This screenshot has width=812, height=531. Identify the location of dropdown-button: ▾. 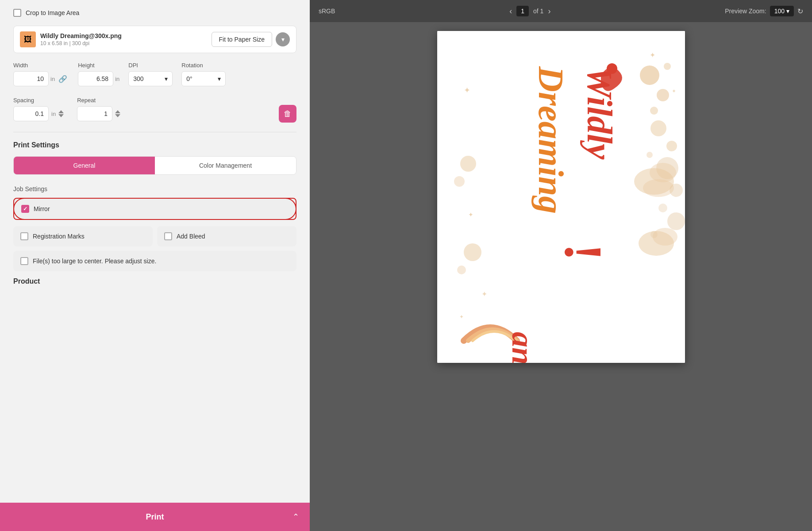
(283, 39).